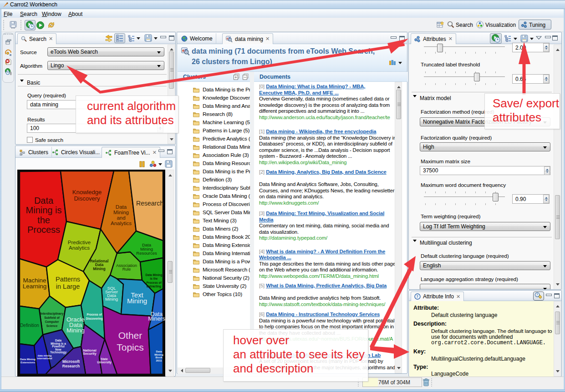 The width and height of the screenshot is (565, 392). I want to click on svg-text: Discovering, so click(94, 319).